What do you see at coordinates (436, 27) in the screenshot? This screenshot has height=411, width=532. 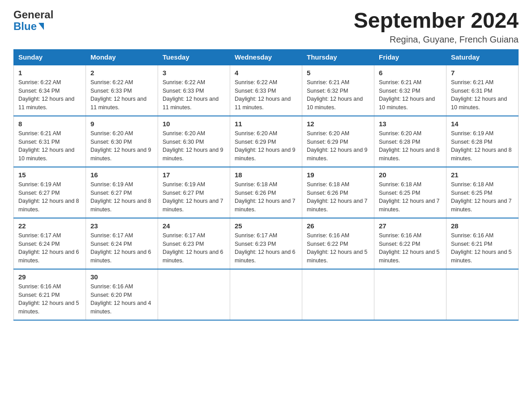 I see `title-section: September 2024 Regina, Guyane, French Gu…` at bounding box center [436, 27].